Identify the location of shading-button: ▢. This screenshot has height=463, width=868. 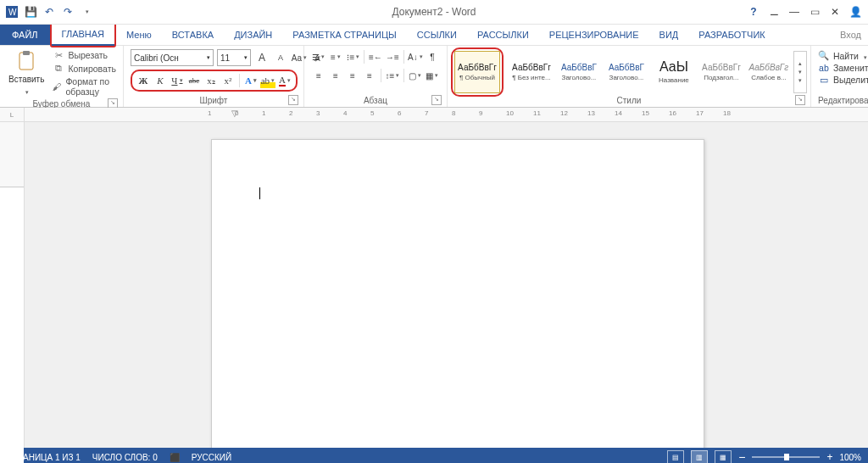
(415, 75).